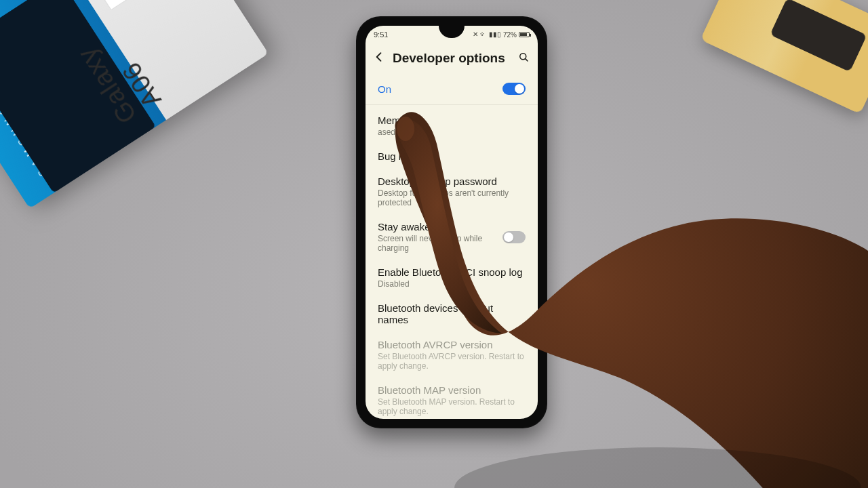 Image resolution: width=868 pixels, height=488 pixels. I want to click on mute-icon: ✕, so click(475, 35).